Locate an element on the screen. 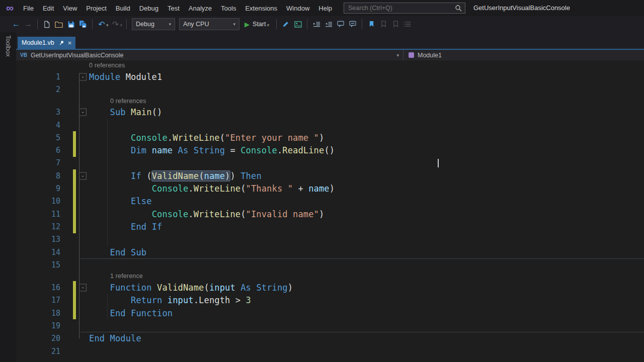 The height and width of the screenshot is (362, 644). code-text: Module Module1 is located at coordinates (366, 76).